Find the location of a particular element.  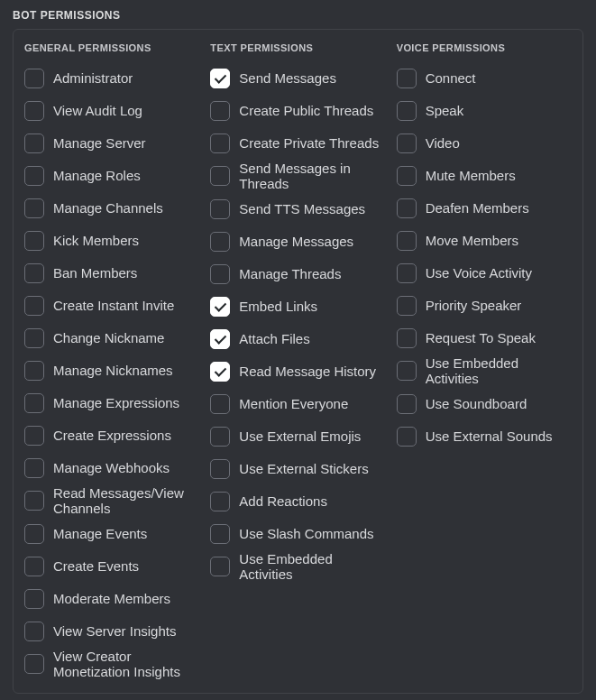

permission-mute-members: Mute Members is located at coordinates (484, 176).